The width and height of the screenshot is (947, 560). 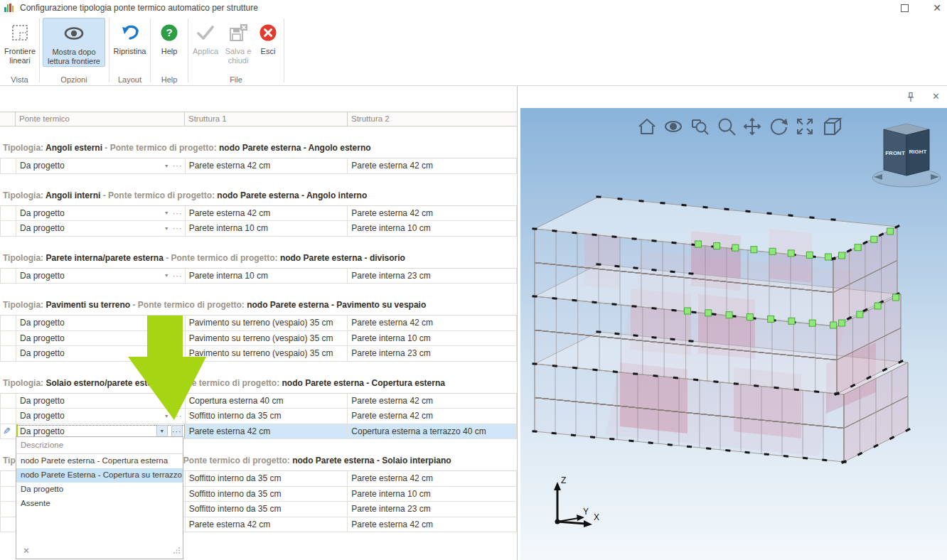 What do you see at coordinates (936, 97) in the screenshot?
I see `3d-pane-close-icon: ✕` at bounding box center [936, 97].